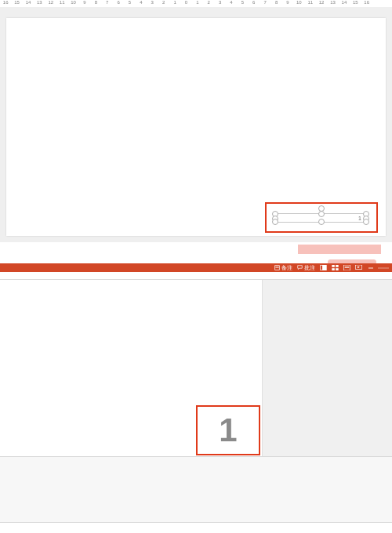 The height and width of the screenshot is (533, 392). I want to click on view-reading-button, so click(347, 268).